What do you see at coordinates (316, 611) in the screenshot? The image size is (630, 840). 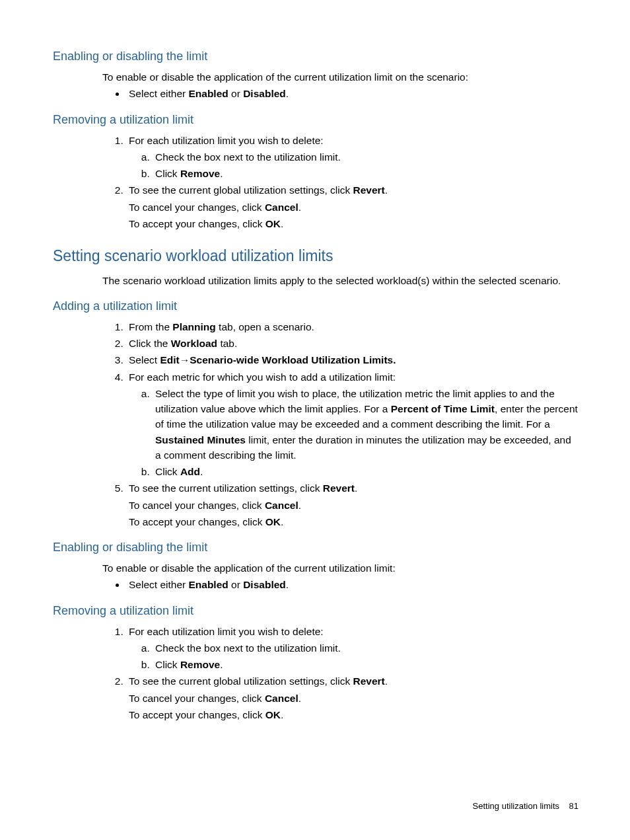 I see `heading-removing-limit-2: Removing a utilization limit` at bounding box center [316, 611].